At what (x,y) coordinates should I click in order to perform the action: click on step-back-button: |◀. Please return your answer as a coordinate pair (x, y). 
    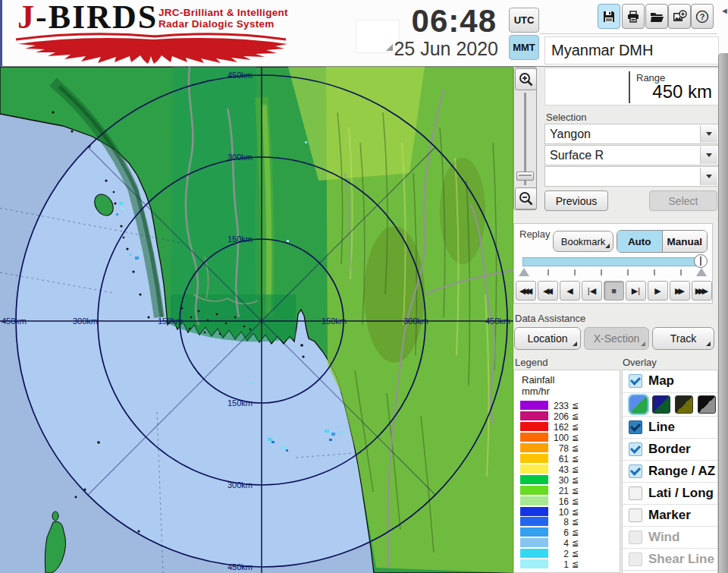
    Looking at the image, I should click on (592, 291).